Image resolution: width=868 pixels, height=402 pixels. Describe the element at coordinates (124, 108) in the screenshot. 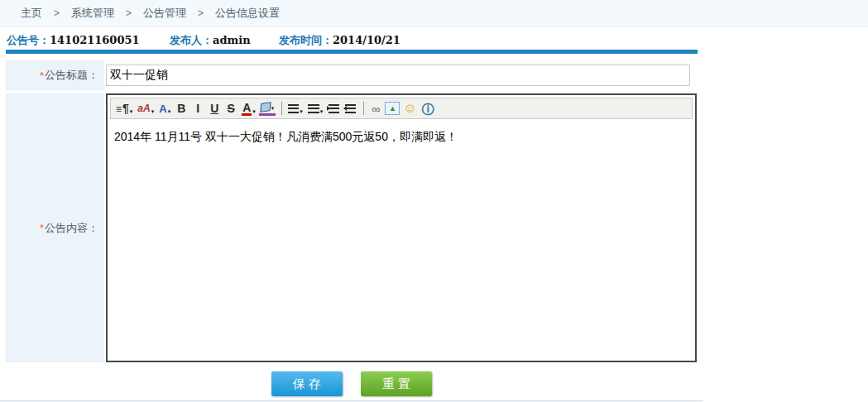

I see `paragraph-format-icon: ¶▾` at that location.